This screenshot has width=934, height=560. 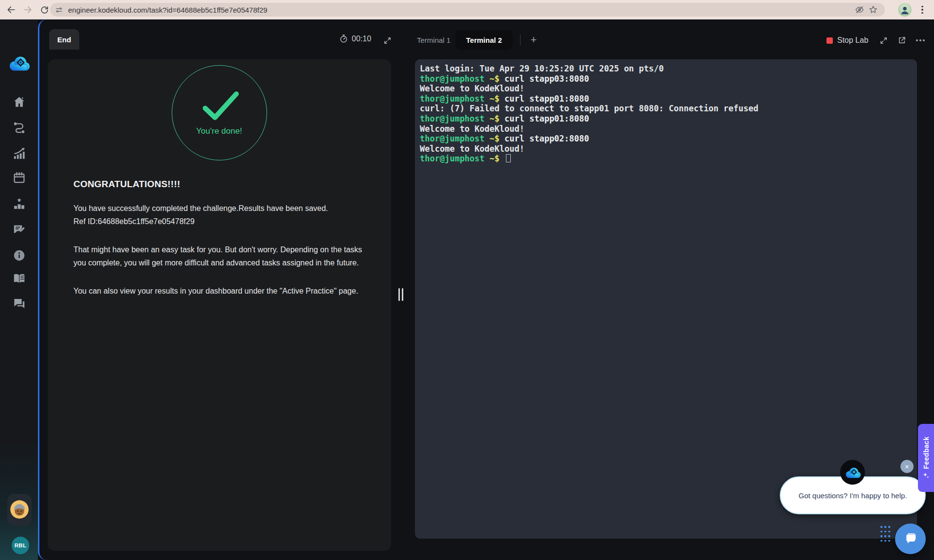 I want to click on terminal-line: thor@jumphost ~$ curl stapp02:8080, so click(x=666, y=139).